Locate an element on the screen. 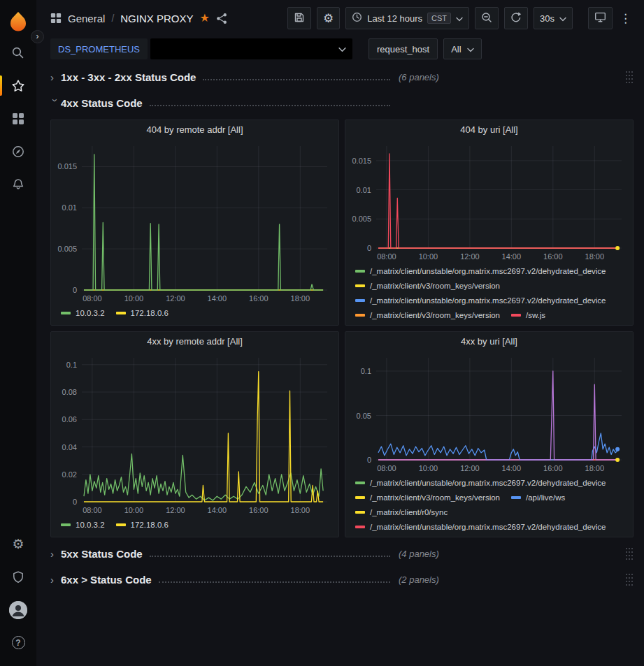 This screenshot has height=666, width=644. legend-series-label: /api/live/ws is located at coordinates (545, 498).